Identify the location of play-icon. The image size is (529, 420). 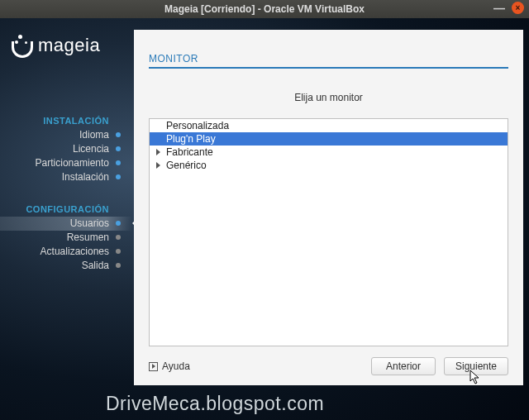
(154, 367).